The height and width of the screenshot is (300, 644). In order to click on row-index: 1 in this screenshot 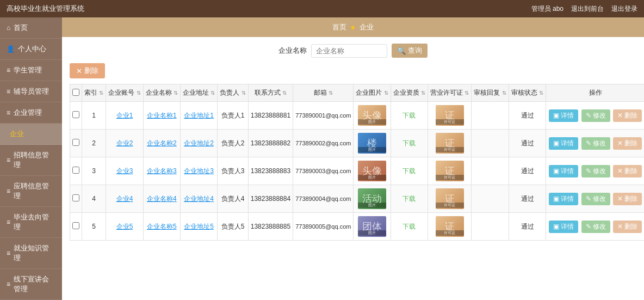, I will do `click(94, 115)`.